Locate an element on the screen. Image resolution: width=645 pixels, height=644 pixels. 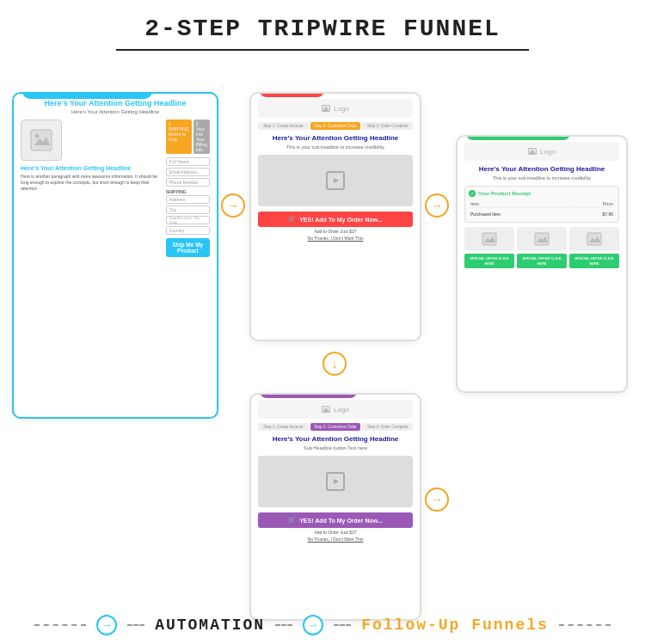
arrow-right-icon-3: → is located at coordinates (437, 500).